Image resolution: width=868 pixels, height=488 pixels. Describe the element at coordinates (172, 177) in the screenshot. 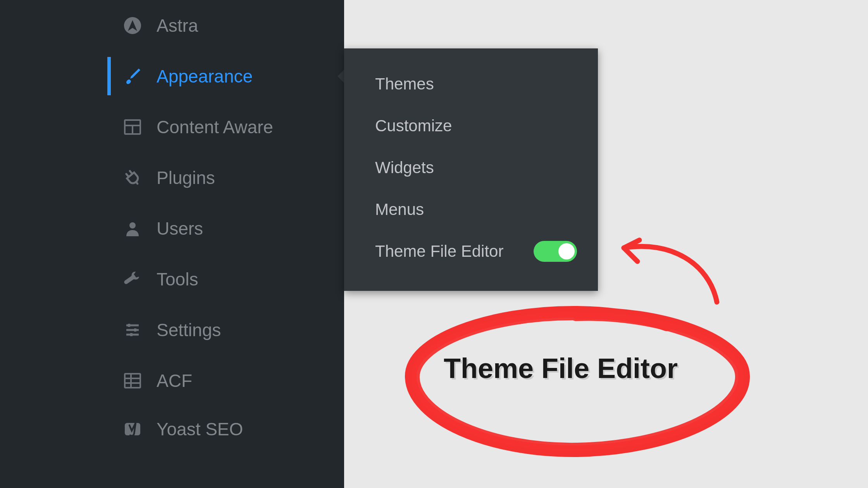

I see `sidebar-item-plugins: Plugins` at that location.